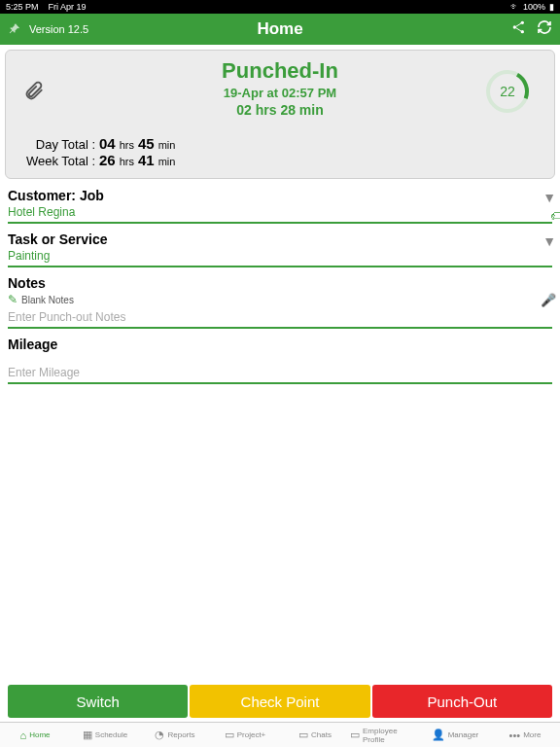 Image resolution: width=560 pixels, height=747 pixels. Describe the element at coordinates (58, 29) in the screenshot. I see `version-label: Version 12.5` at that location.